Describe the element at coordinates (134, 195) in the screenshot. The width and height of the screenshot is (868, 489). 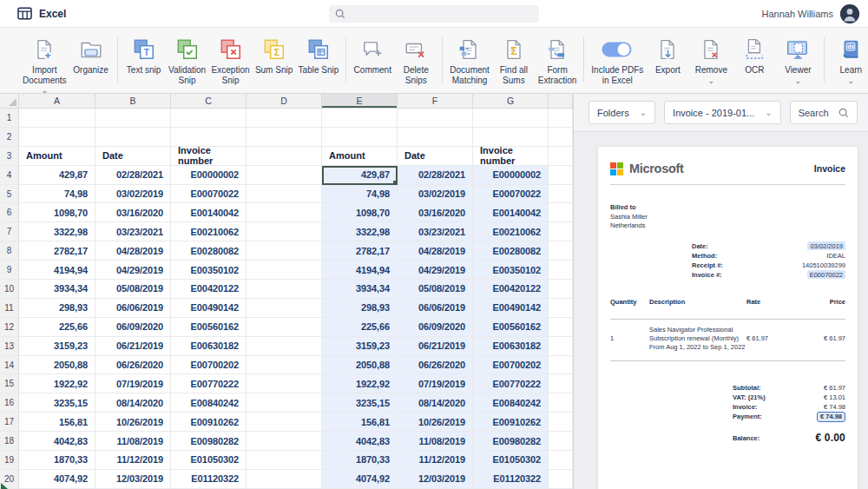
I see `cell-B5: 03/02/2019` at that location.